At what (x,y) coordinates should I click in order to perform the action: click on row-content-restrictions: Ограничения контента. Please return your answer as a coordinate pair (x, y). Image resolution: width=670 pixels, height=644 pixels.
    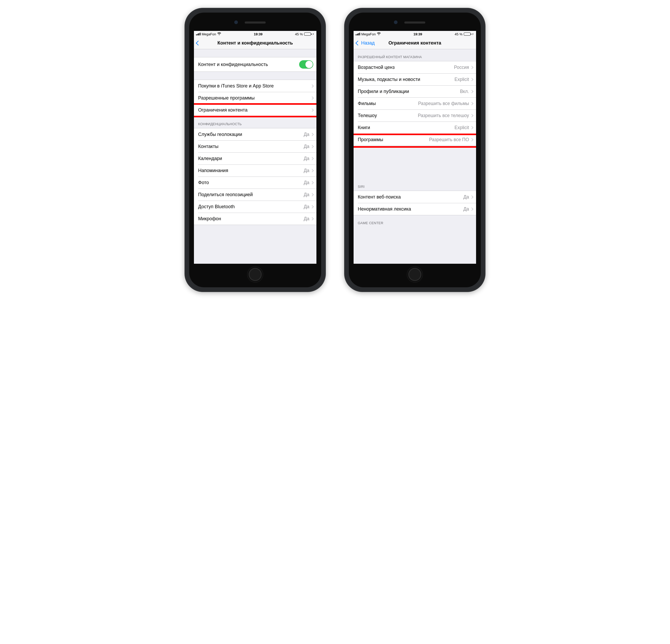
    Looking at the image, I should click on (257, 110).